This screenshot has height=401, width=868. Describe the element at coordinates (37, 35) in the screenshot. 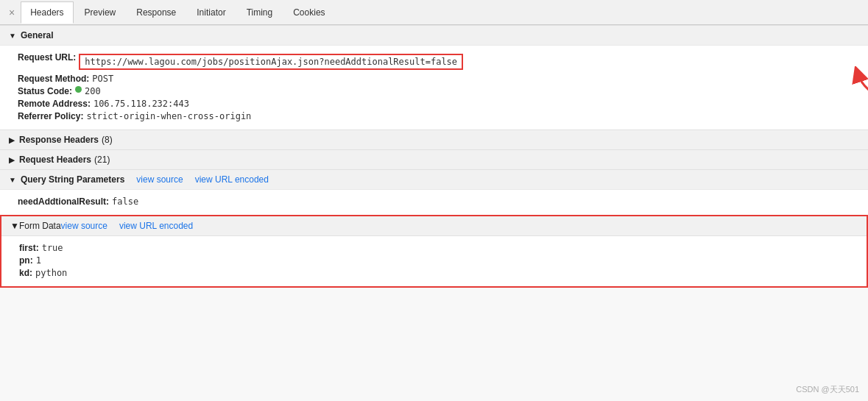

I see `general-title: General` at that location.